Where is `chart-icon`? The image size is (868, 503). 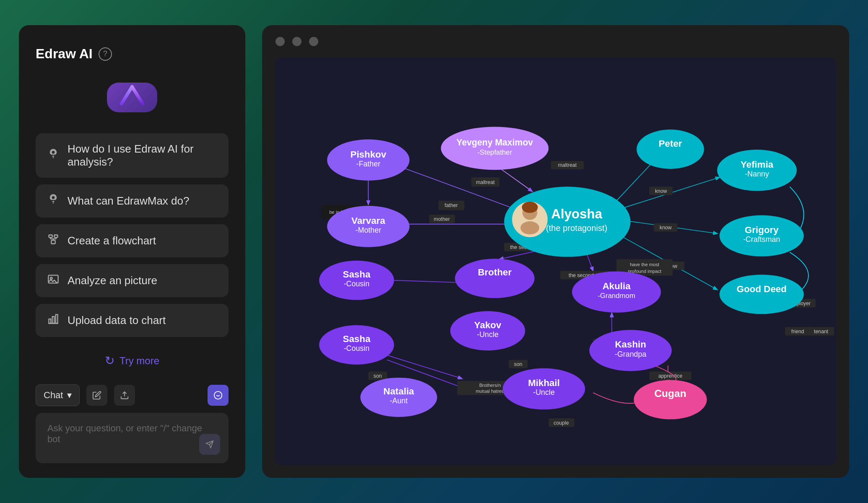 chart-icon is located at coordinates (53, 320).